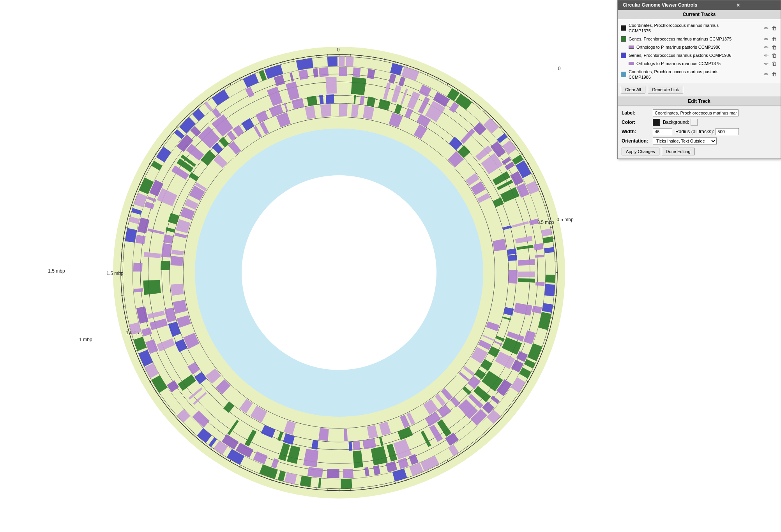 This screenshot has height=532, width=781. I want to click on radius-input, so click(727, 132).